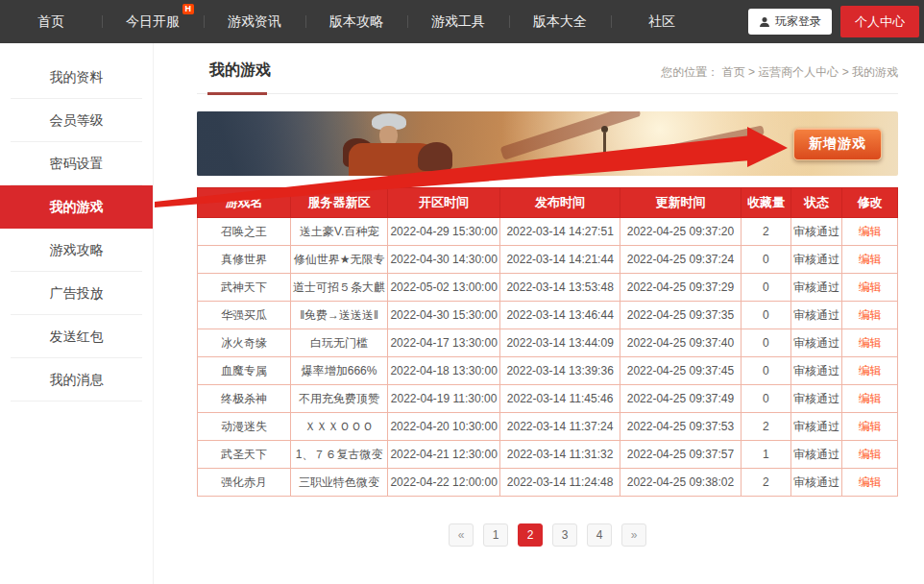 This screenshot has width=924, height=584. Describe the element at coordinates (599, 535) in the screenshot. I see `page-button: 4` at that location.